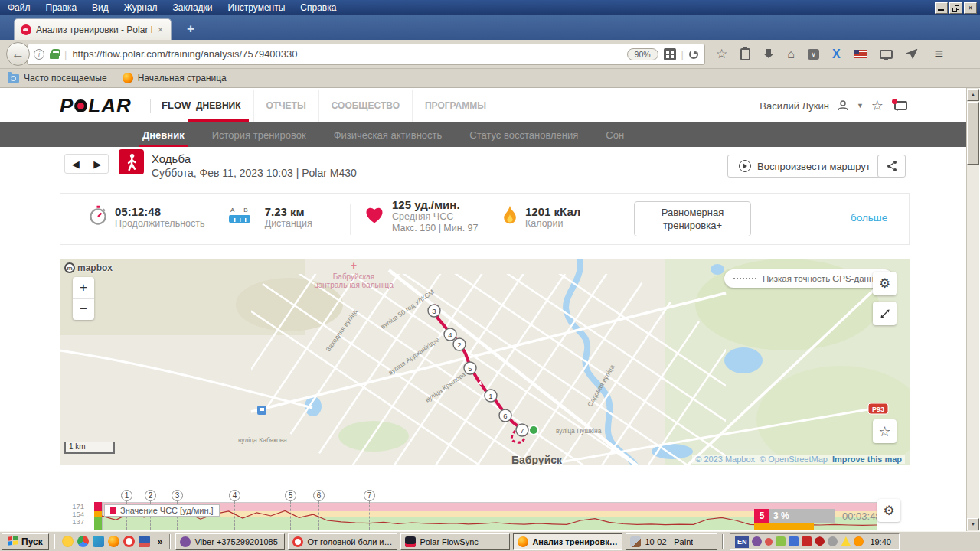 The height and width of the screenshot is (551, 980). Describe the element at coordinates (161, 30) in the screenshot. I see `tab-close-icon: ×` at that location.